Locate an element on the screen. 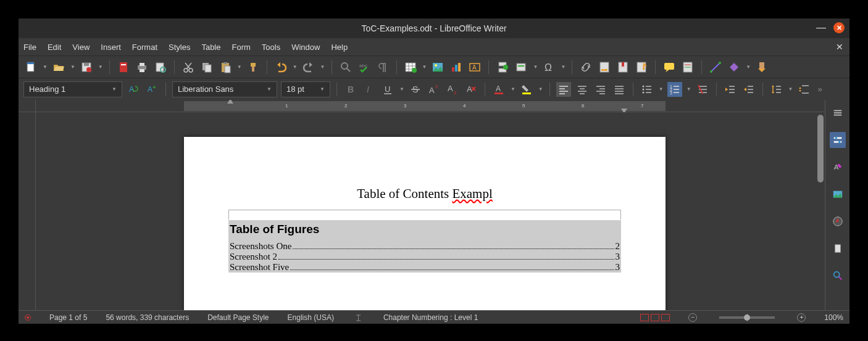 This screenshot has width=868, height=341. horizontal-ruler: 1 2 3 4 5 6 7 is located at coordinates (430, 106).